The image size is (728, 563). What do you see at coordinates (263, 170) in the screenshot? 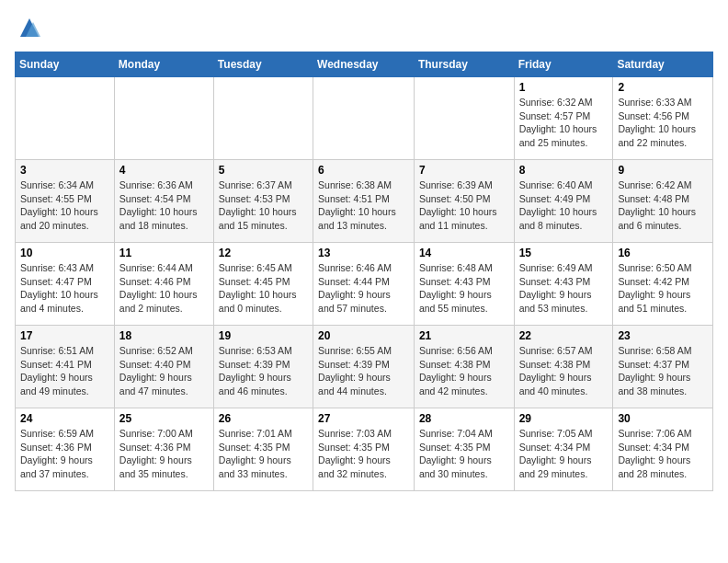
I see `day-number: 5` at bounding box center [263, 170].